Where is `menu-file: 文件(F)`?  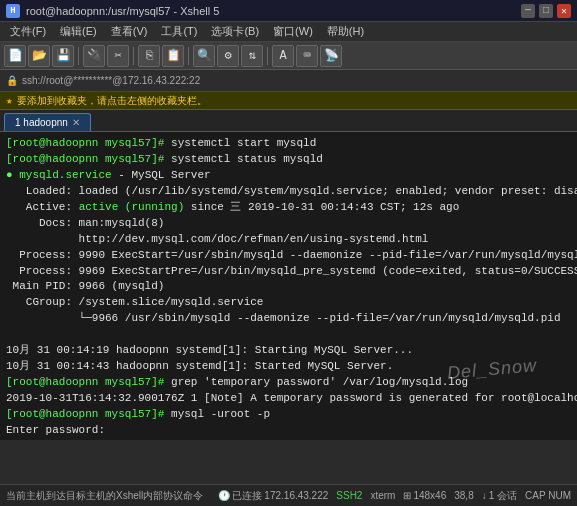
menu-file: 文件(F) is located at coordinates (28, 32).